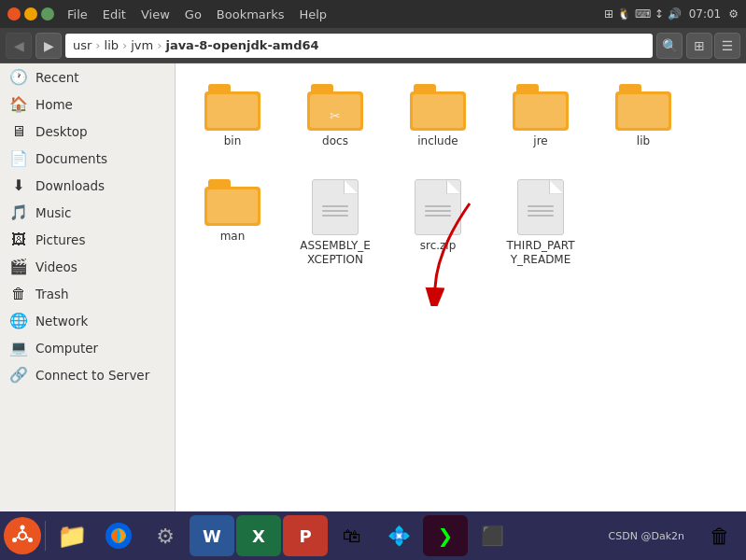  I want to click on sidebar-item-network: 🌐 Network, so click(88, 321).